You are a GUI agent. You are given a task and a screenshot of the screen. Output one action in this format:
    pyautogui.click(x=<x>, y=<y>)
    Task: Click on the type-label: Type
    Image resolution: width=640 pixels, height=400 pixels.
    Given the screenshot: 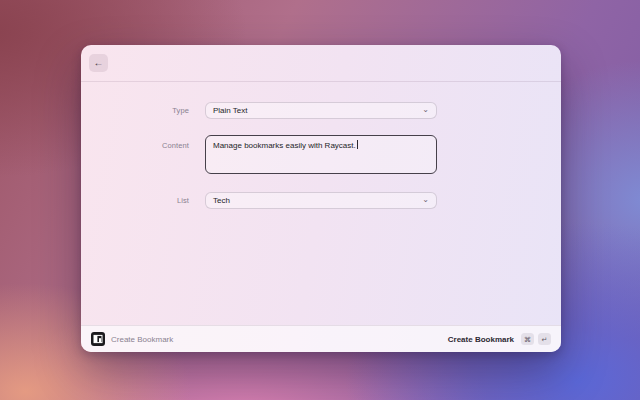 What is the action you would take?
    pyautogui.click(x=135, y=110)
    